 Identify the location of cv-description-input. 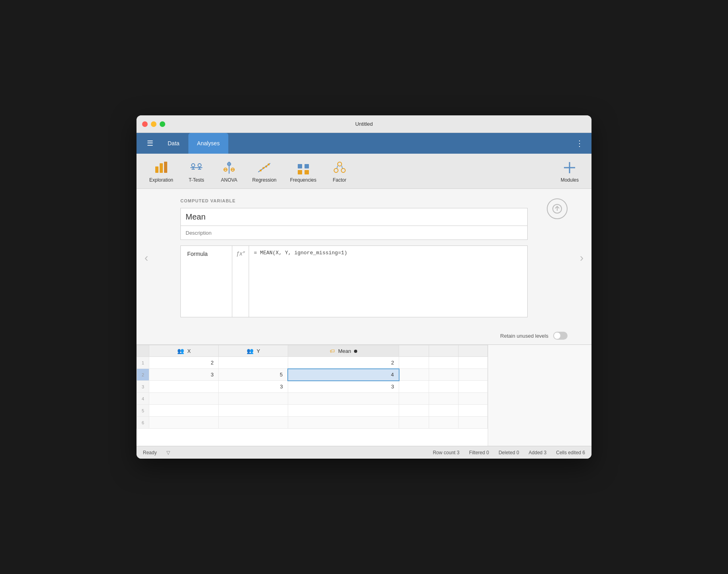
(354, 233).